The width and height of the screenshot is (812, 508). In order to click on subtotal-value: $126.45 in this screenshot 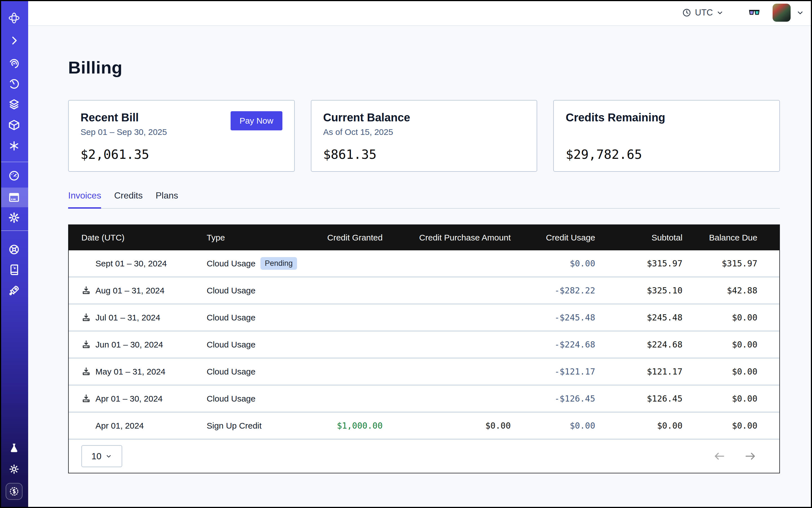, I will do `click(639, 398)`.